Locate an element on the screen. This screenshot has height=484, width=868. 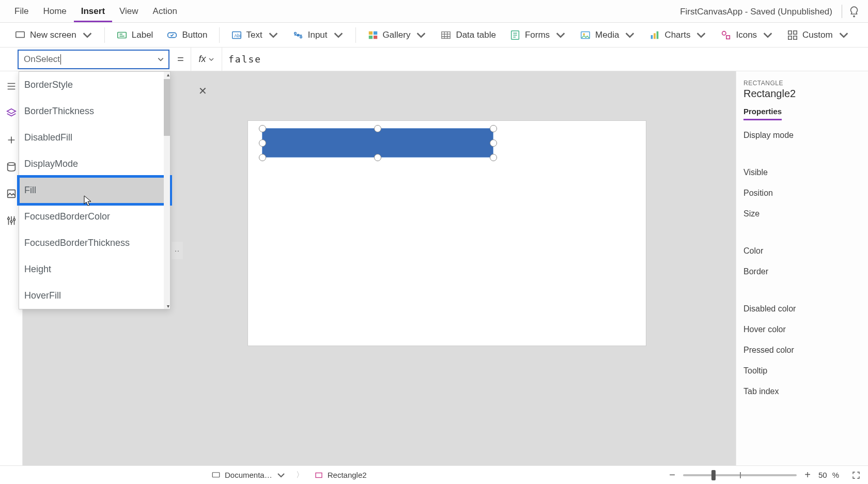
insert-data-table-button: Data table is located at coordinates (468, 35).